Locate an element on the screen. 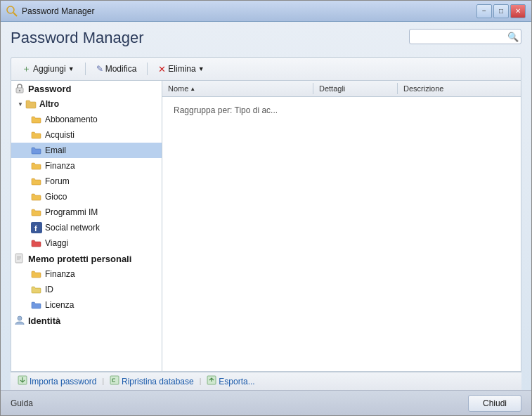  import-label: Importa password is located at coordinates (63, 382).